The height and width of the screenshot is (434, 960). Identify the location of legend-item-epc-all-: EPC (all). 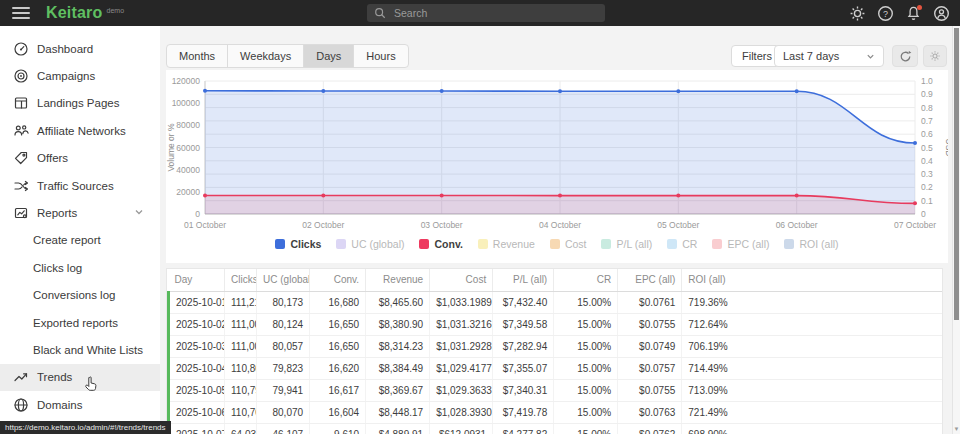
(740, 244).